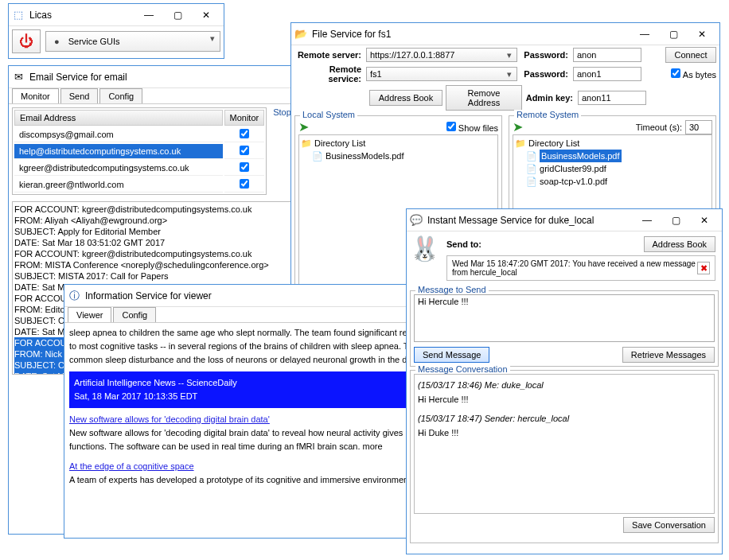 This screenshot has width=729, height=560. I want to click on email-icon: ✉, so click(18, 77).